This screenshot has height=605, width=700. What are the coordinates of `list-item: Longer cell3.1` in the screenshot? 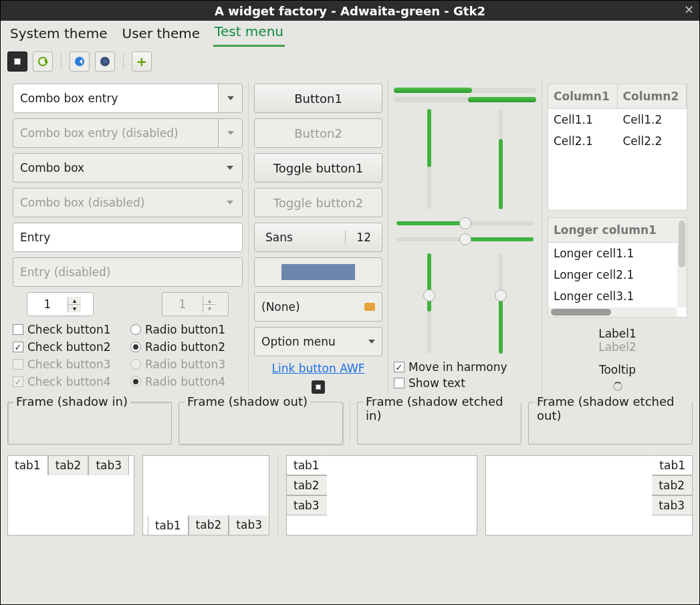 It's located at (618, 295).